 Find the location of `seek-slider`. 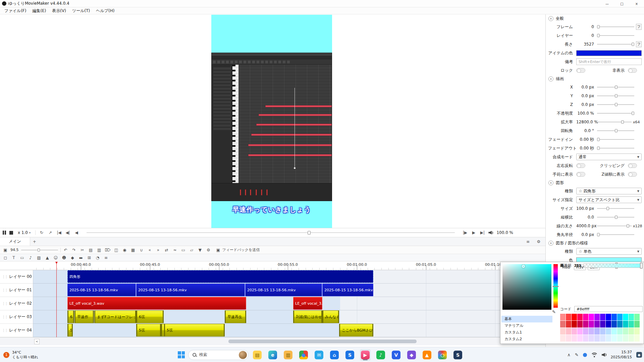

seek-slider is located at coordinates (271, 233).